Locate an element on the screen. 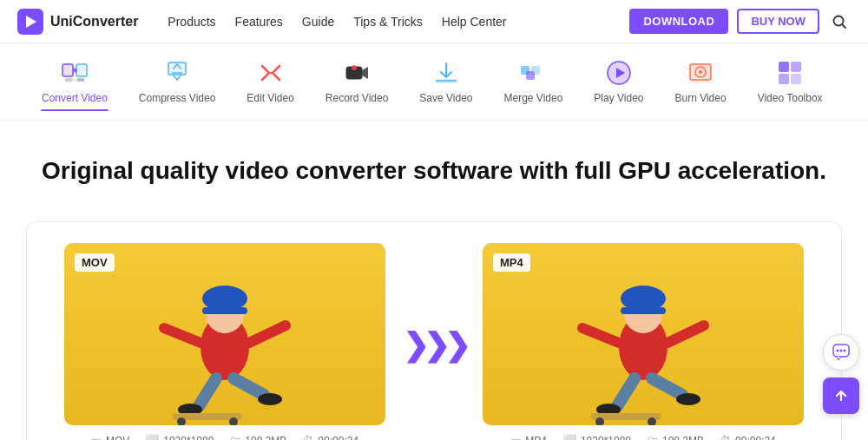 The height and width of the screenshot is (440, 868). demo-right-meta: ▭ MP4 ⬜ 1920*1080 🗂 100.3MB ⏱ 00:00:34 is located at coordinates (643, 437).